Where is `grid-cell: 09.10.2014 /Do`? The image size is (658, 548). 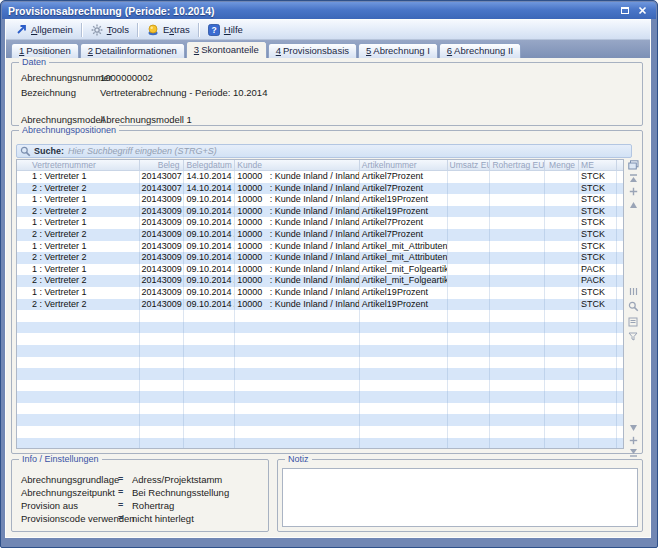
grid-cell: 09.10.2014 /Do is located at coordinates (210, 281).